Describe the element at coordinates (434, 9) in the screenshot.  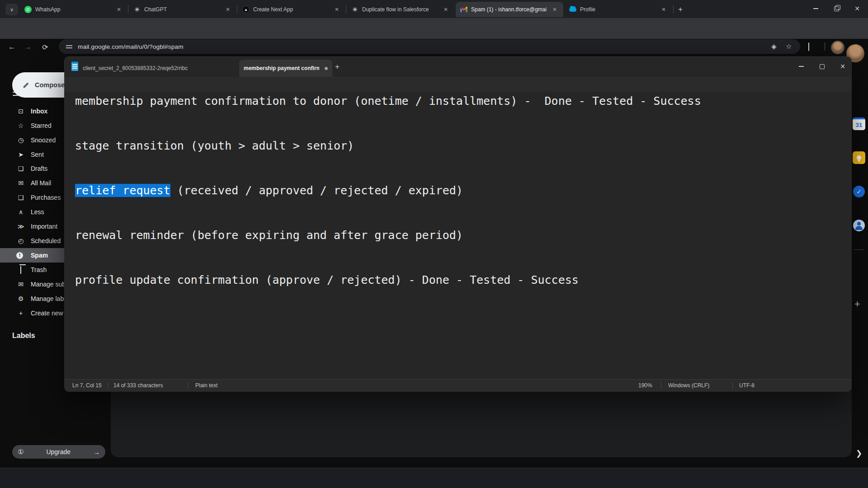
I see `browser-tab-strip: WhatsApp ChatGPT Create Next App Duplica…` at that location.